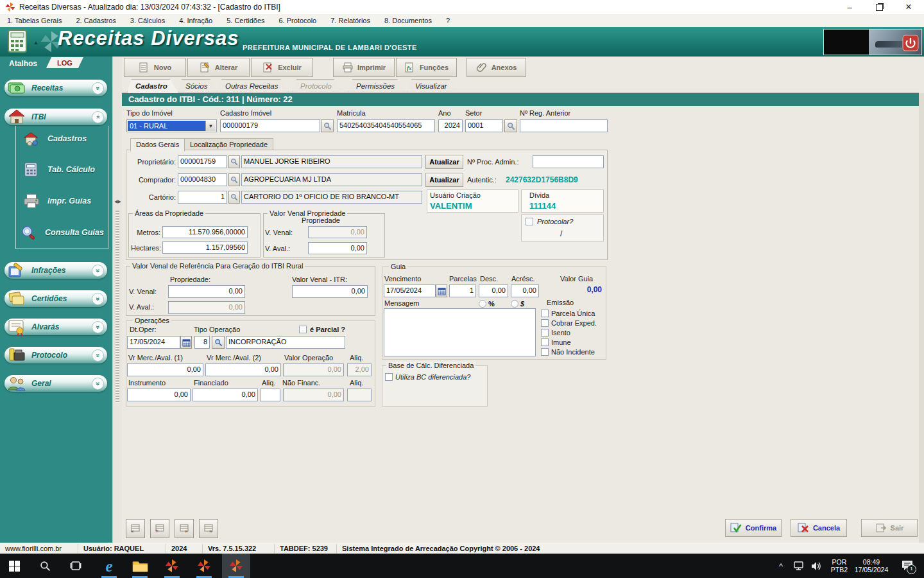 This screenshot has height=578, width=924. I want to click on inner-tab-dados-gerais: Dados Gerais, so click(158, 145).